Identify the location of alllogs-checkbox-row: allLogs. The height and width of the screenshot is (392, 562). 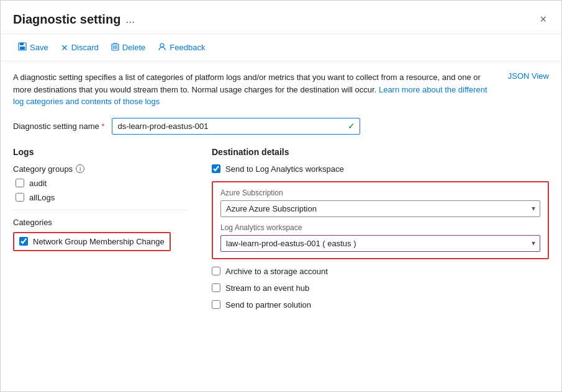
(100, 197).